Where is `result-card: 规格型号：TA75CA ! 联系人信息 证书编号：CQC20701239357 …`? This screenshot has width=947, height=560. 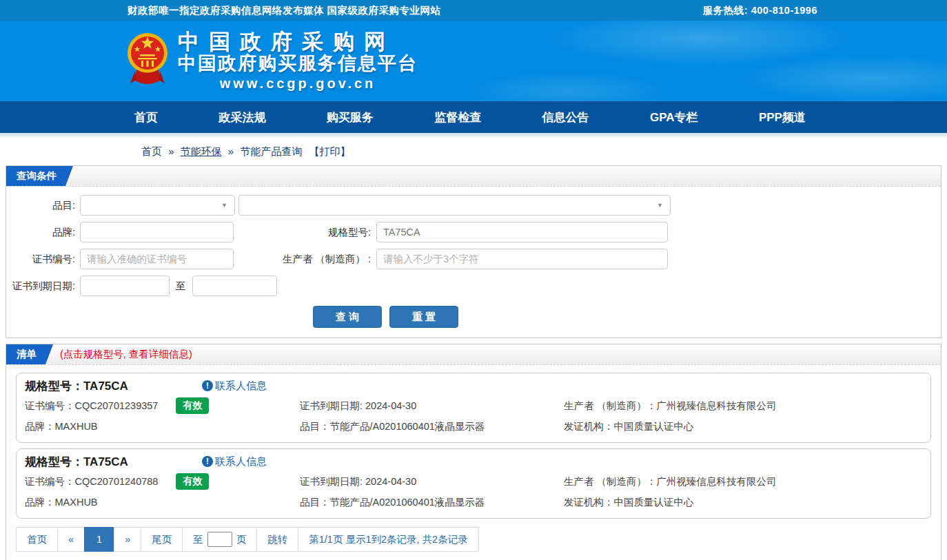 result-card: 规格型号：TA75CA ! 联系人信息 证书编号：CQC20701239357 … is located at coordinates (474, 408).